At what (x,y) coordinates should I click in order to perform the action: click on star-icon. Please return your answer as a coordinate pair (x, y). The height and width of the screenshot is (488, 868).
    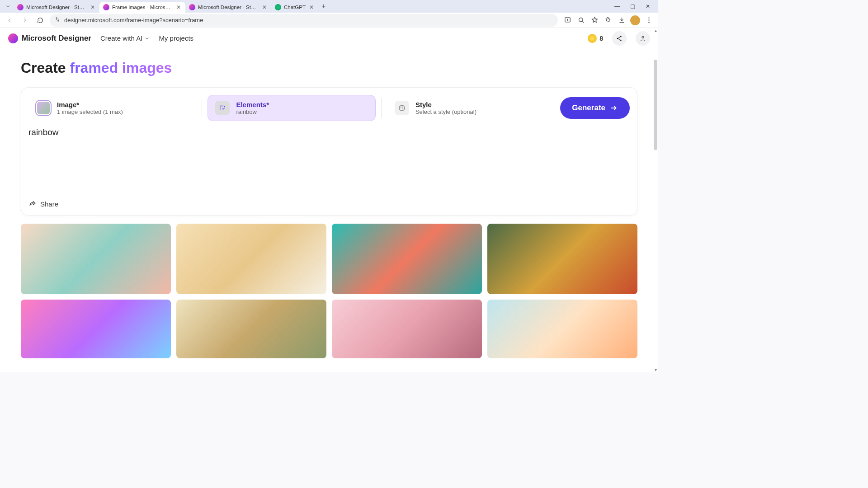
    Looking at the image, I should click on (595, 20).